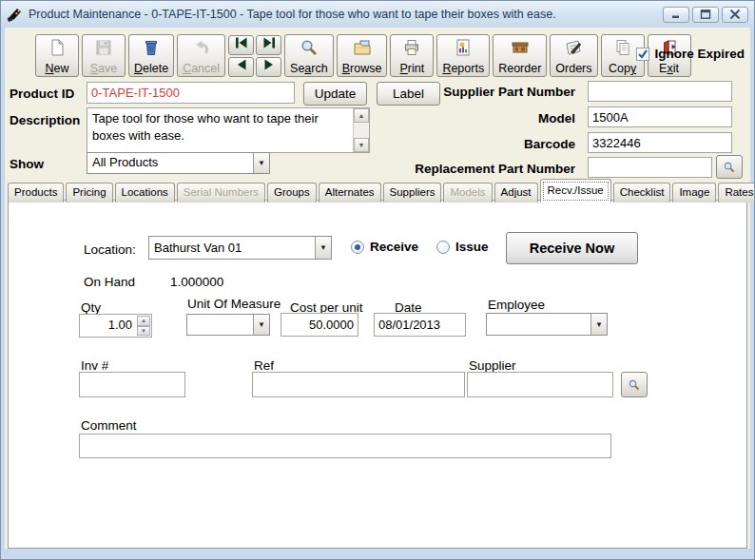 Image resolution: width=755 pixels, height=560 pixels. What do you see at coordinates (735, 15) in the screenshot?
I see `close-button` at bounding box center [735, 15].